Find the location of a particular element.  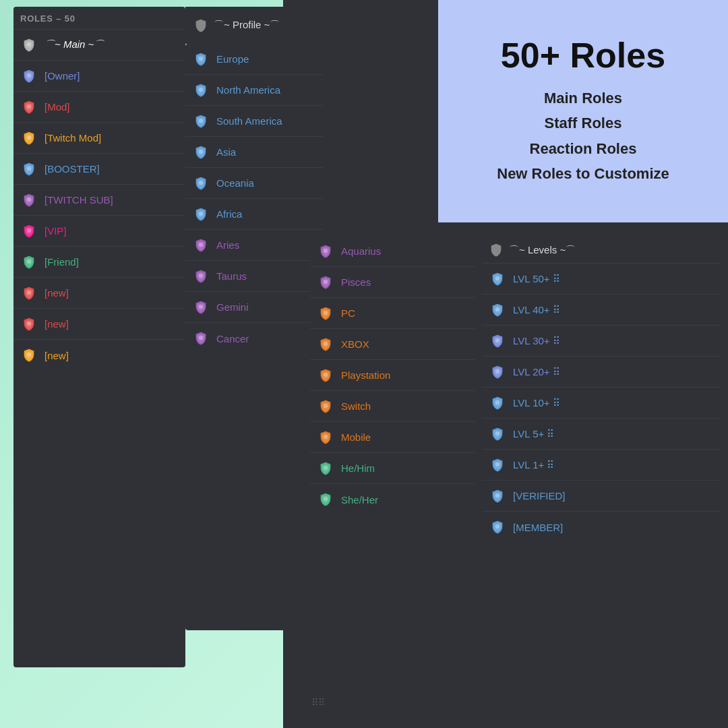

list-item: [Friend] is located at coordinates (100, 262).